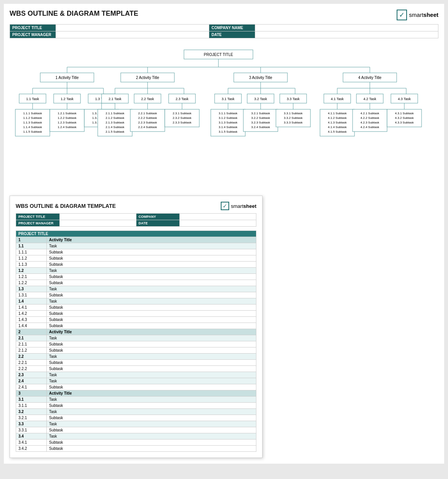 The image size is (448, 479). I want to click on outline-row-num: 1.2.2, so click(31, 283).